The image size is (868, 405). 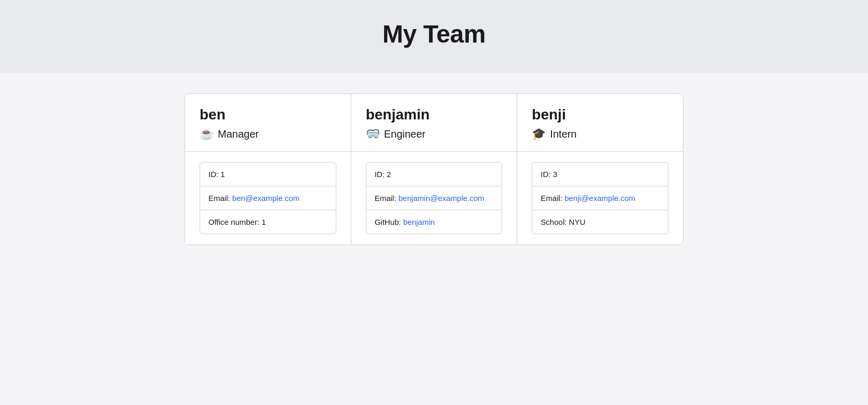 I want to click on info-row-benjamin-email: Email: benjamin@example.com, so click(x=435, y=198).